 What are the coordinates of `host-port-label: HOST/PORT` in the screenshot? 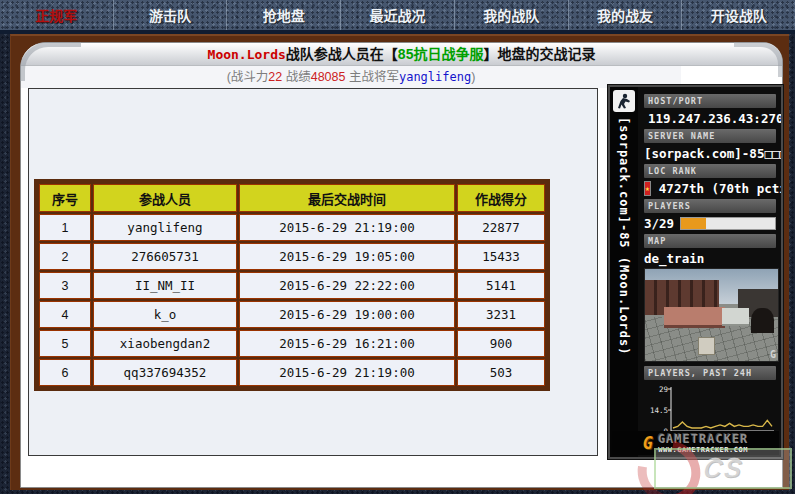 It's located at (710, 101).